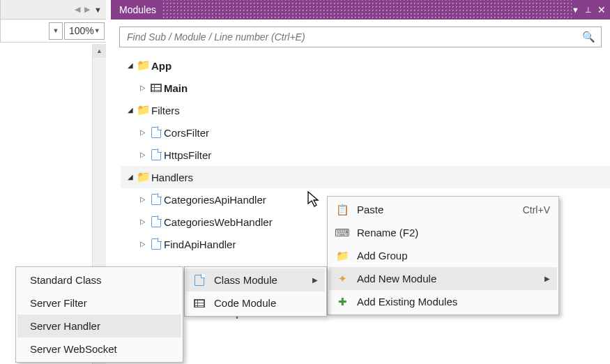 The width and height of the screenshot is (610, 364). I want to click on zoom-prev-dropdown: ▼, so click(56, 31).